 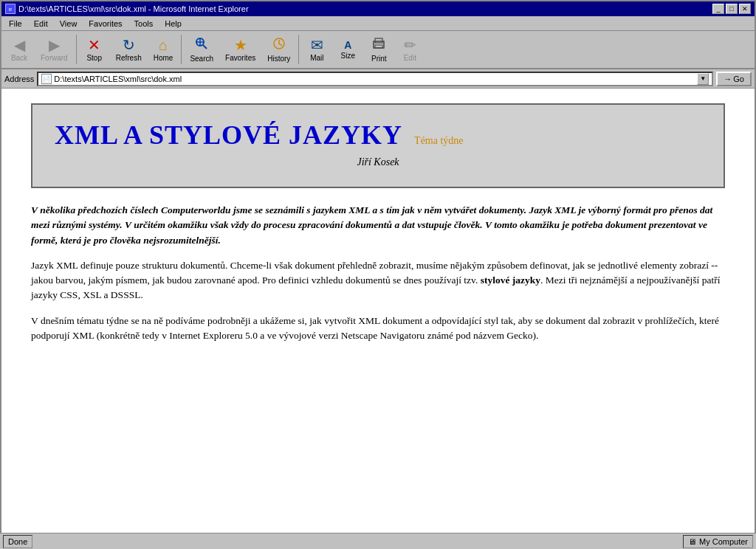 What do you see at coordinates (732, 9) in the screenshot?
I see `maximize-button: □` at bounding box center [732, 9].